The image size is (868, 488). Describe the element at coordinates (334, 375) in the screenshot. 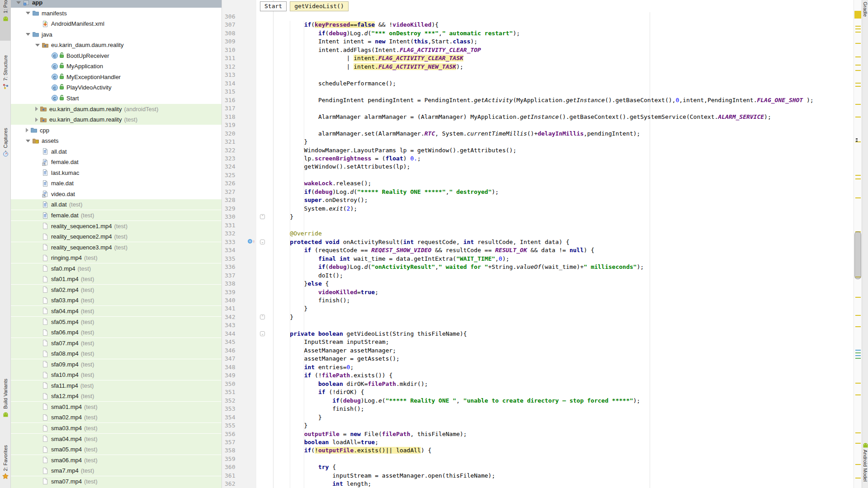

I see `code-line-349: if (!filePath.exists()) {` at that location.